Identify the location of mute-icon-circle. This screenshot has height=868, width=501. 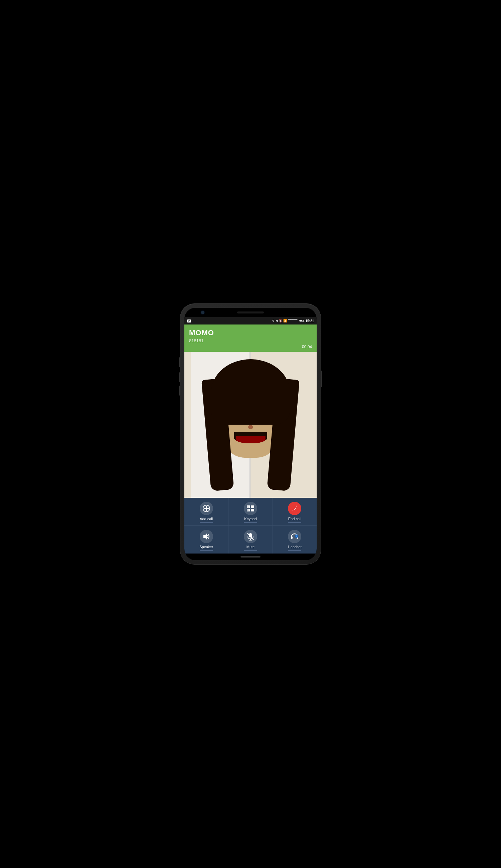
(250, 536).